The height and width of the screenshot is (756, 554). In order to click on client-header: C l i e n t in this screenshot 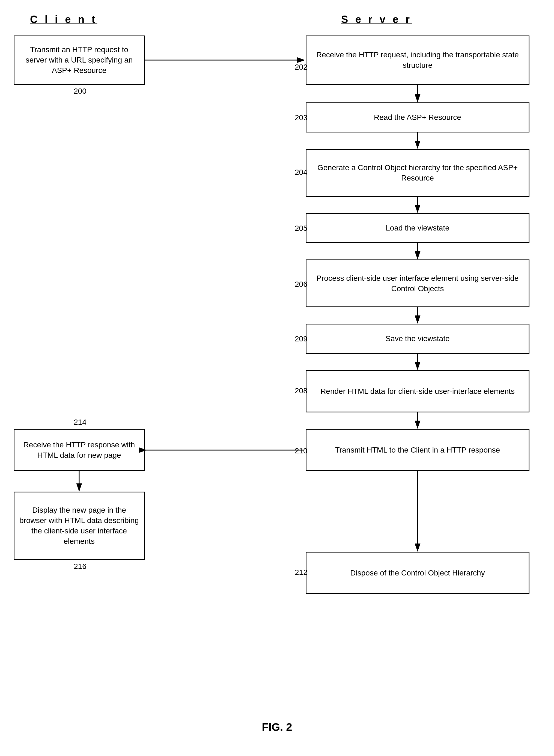, I will do `click(64, 19)`.